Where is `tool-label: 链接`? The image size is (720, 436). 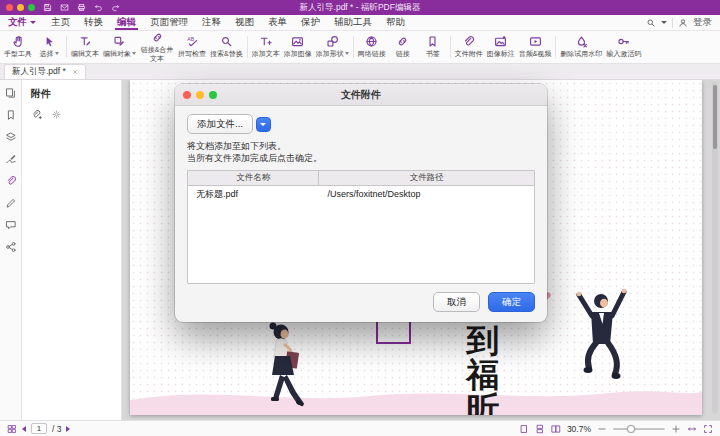 tool-label: 链接 is located at coordinates (403, 54).